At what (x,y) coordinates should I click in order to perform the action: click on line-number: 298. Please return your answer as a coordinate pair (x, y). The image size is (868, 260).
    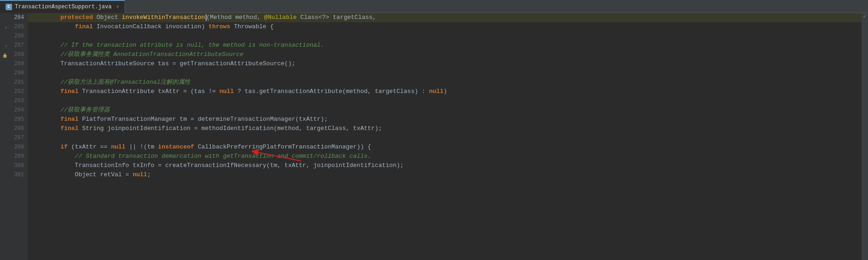
    Looking at the image, I should click on (14, 147).